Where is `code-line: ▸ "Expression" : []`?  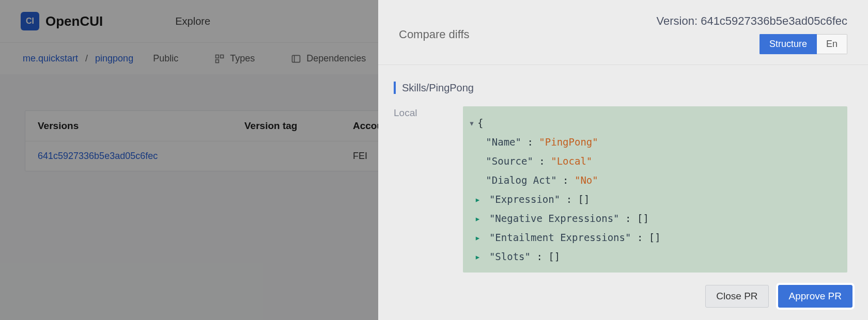 code-line: ▸ "Expression" : [] is located at coordinates (654, 199).